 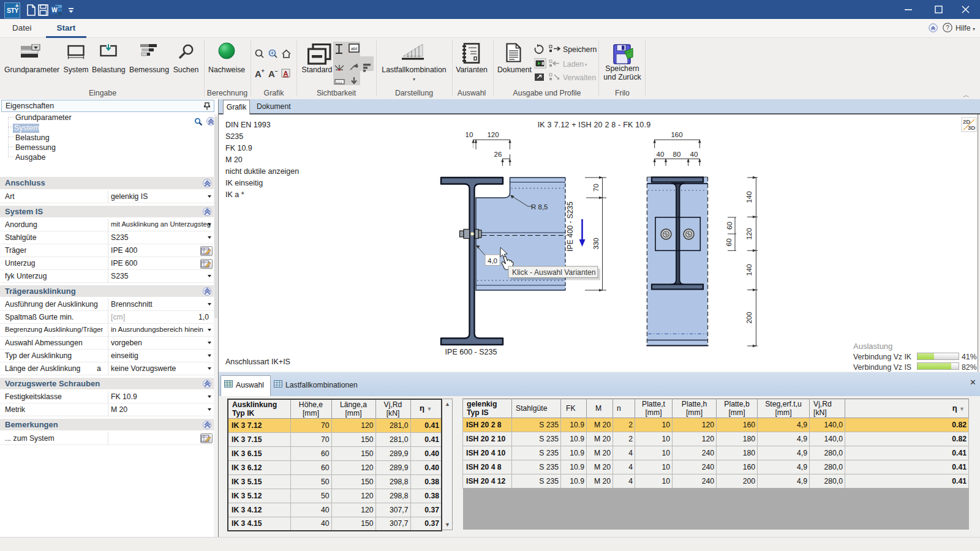 I want to click on svg-text: IPE 400 - S235, so click(x=570, y=227).